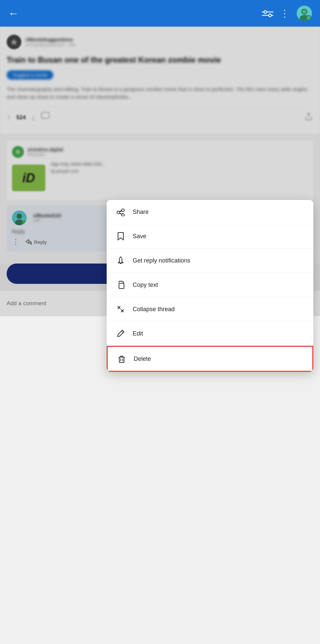 This screenshot has width=320, height=644. Describe the element at coordinates (210, 212) in the screenshot. I see `menu-item-share: Share` at that location.